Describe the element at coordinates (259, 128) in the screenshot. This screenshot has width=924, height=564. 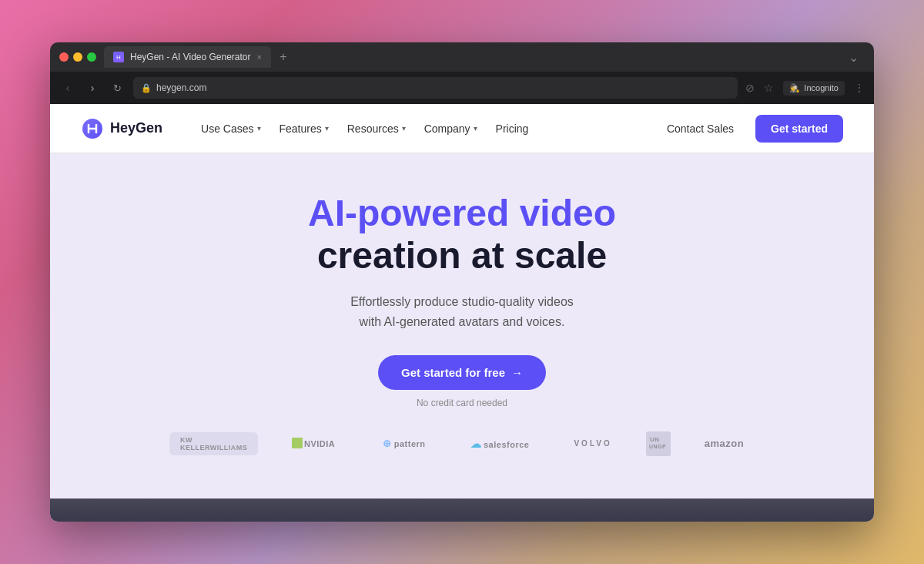
I see `use-cases-chevron-icon: ▾` at that location.